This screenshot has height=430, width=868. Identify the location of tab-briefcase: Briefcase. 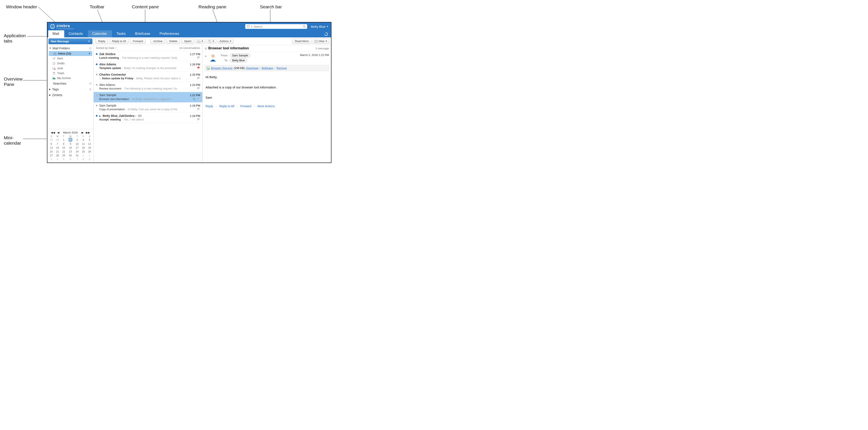
(143, 34).